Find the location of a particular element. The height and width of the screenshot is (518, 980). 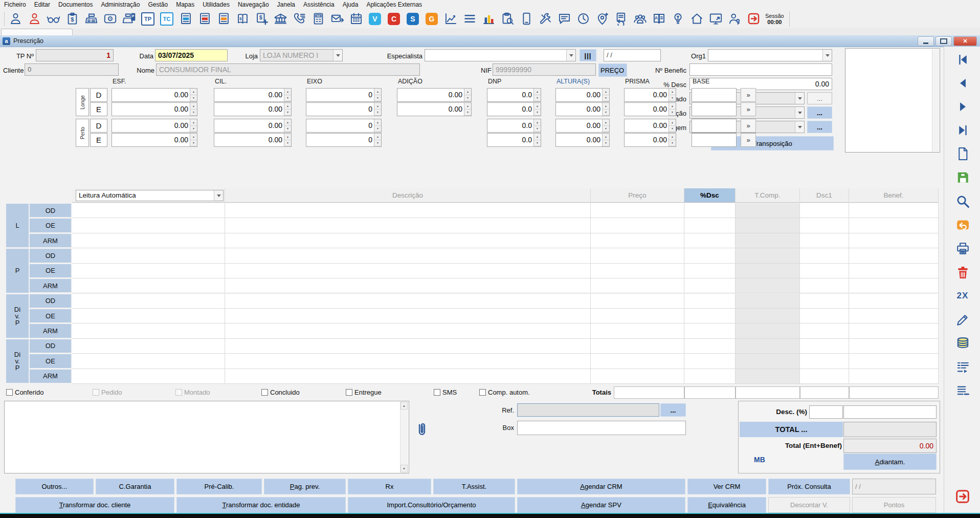

final-discount-field is located at coordinates (826, 412).